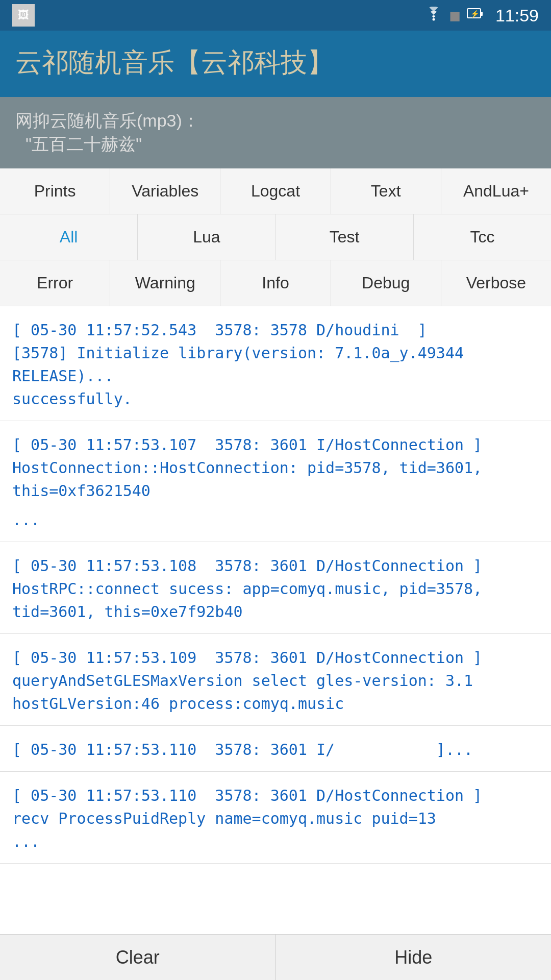 This screenshot has width=551, height=980. Describe the element at coordinates (247, 589) in the screenshot. I see `log-text-3: [ 05-30 11:57:53.108 3578: 3601 D/HostCo…` at that location.